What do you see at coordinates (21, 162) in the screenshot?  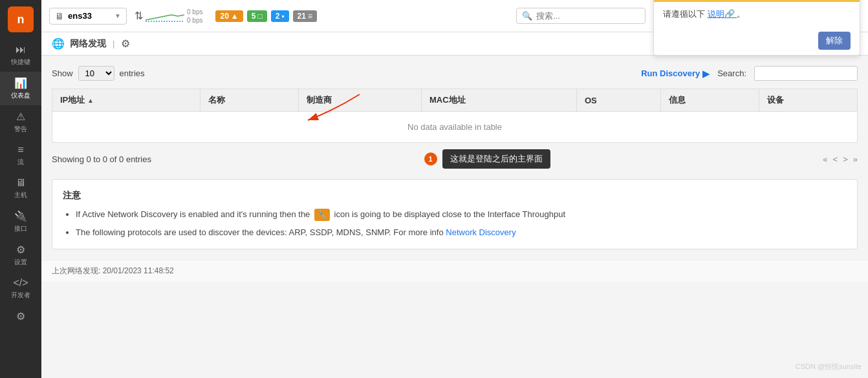 I see `sidebar-item-label: 流` at bounding box center [21, 162].